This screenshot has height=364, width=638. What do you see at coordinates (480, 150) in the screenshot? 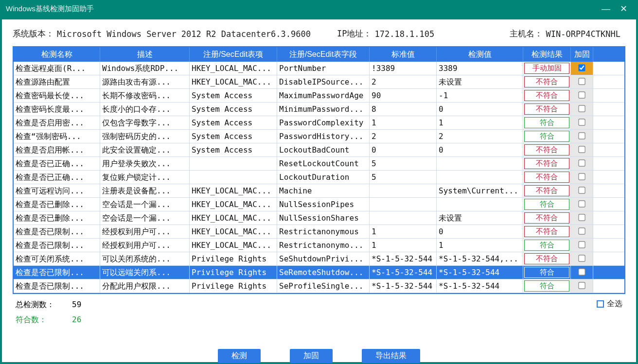
I see `cell: 0` at bounding box center [480, 150].